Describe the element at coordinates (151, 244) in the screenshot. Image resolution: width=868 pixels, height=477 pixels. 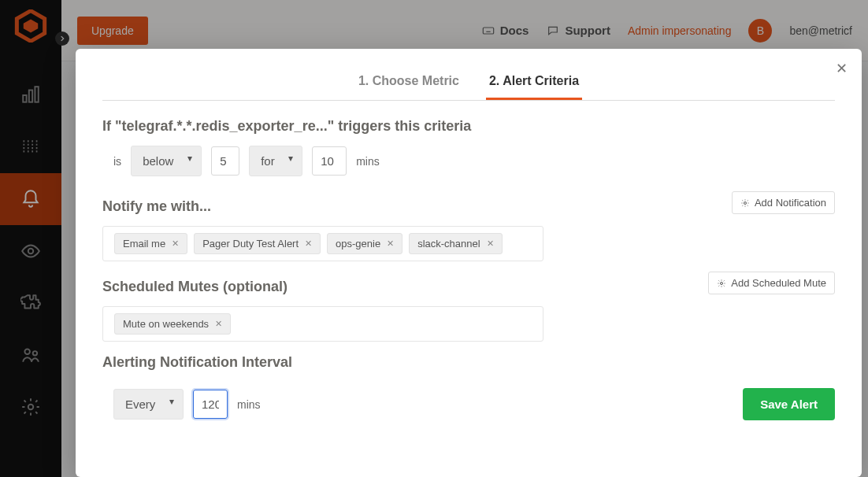
I see `notification-tag: Email me✕` at that location.